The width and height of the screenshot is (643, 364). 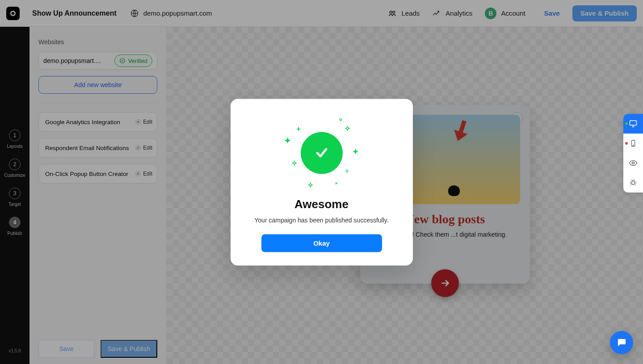 What do you see at coordinates (322, 153) in the screenshot?
I see `success-check-circle` at bounding box center [322, 153].